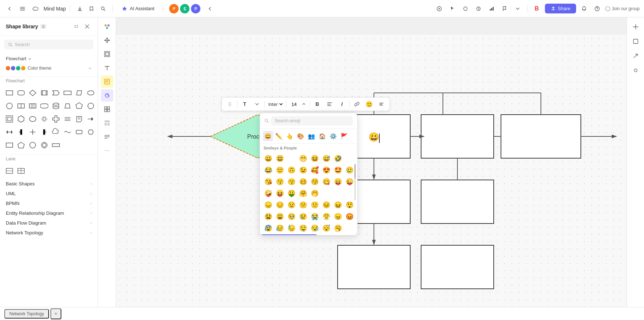 Image resolution: width=644 pixels, height=320 pixels. What do you see at coordinates (268, 159) in the screenshot?
I see `emoji-grinning: 😀` at bounding box center [268, 159].